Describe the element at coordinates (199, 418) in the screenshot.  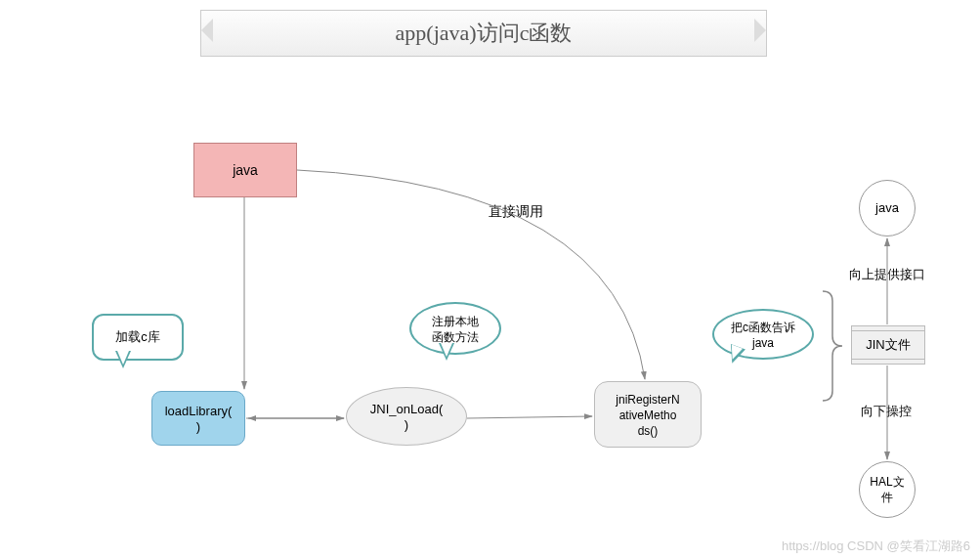
I see `loadlib-text: loadLibrary()` at that location.